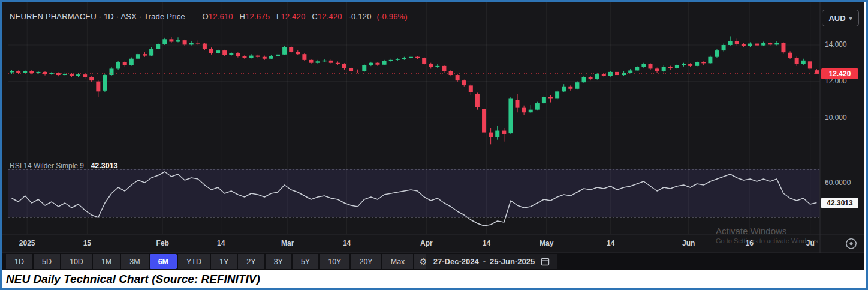  What do you see at coordinates (512, 262) in the screenshot?
I see `date-range-end: 25-Jun-2025` at bounding box center [512, 262].